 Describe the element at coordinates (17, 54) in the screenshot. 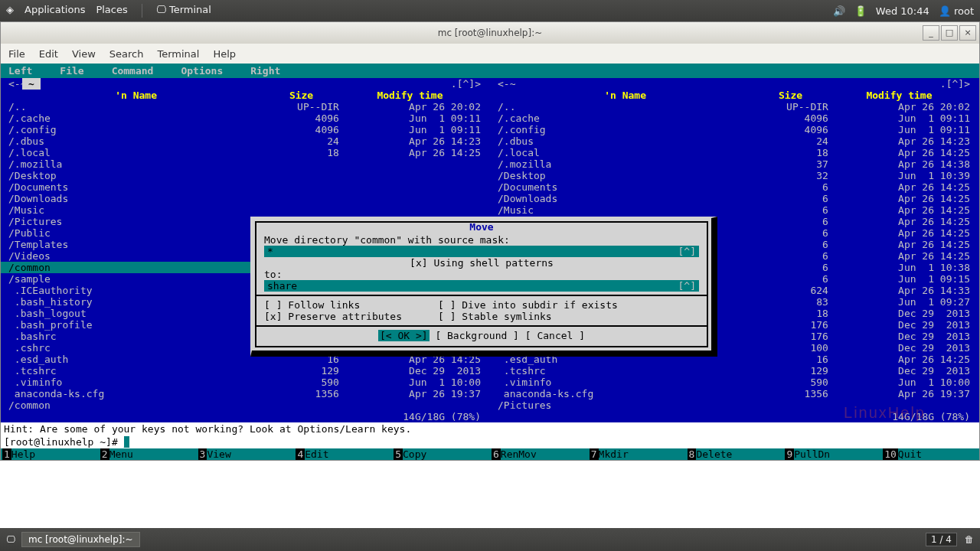

I see `menu-file: File` at that location.